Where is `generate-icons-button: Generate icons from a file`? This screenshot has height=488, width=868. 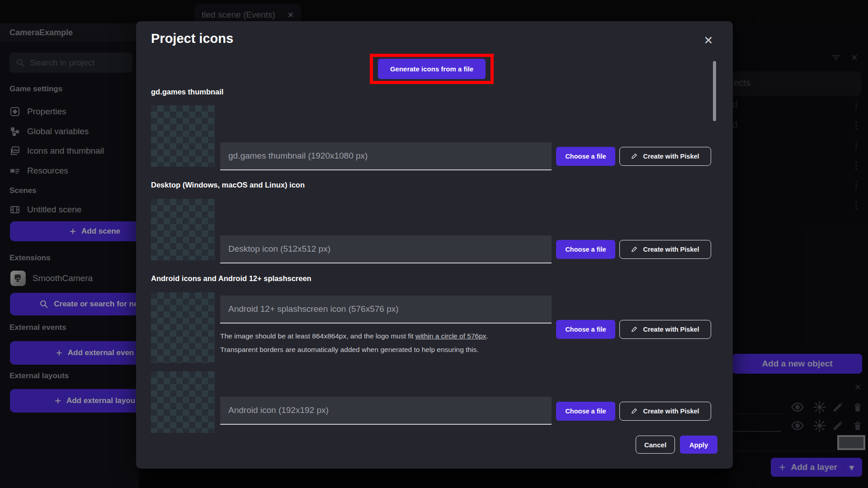 generate-icons-button: Generate icons from a file is located at coordinates (432, 69).